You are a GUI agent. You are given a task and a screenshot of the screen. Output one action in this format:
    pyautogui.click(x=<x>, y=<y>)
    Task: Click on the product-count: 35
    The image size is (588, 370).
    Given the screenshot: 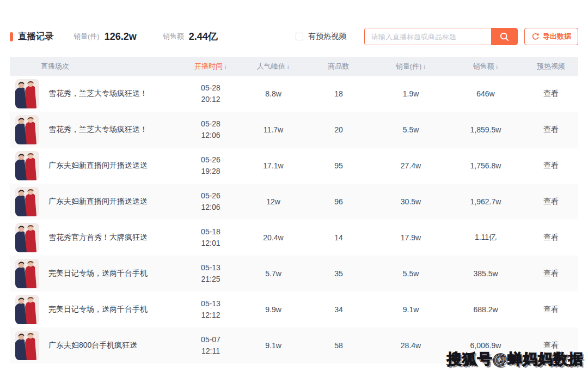 What is the action you would take?
    pyautogui.click(x=339, y=274)
    